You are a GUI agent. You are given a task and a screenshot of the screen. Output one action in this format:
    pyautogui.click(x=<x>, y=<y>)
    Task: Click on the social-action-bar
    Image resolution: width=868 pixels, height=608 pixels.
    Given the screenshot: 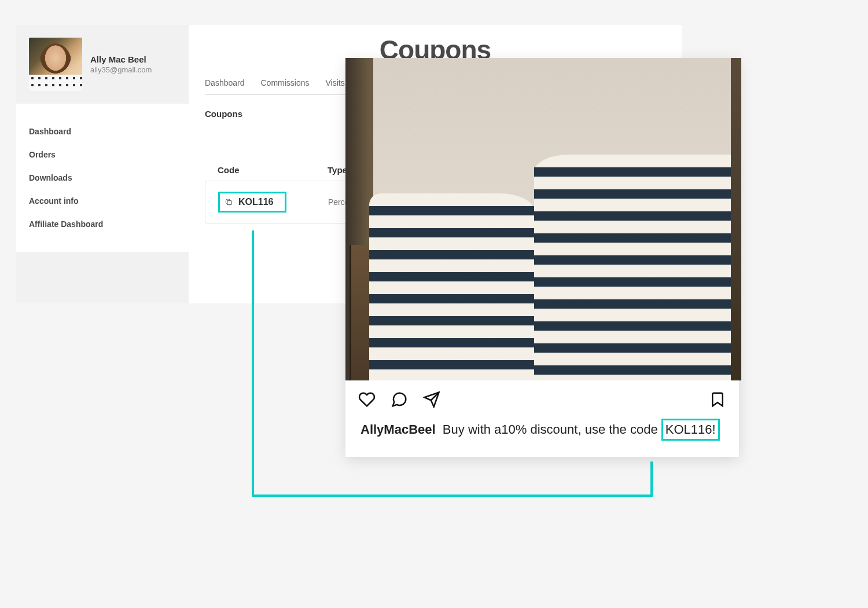 What is the action you would take?
    pyautogui.click(x=542, y=397)
    